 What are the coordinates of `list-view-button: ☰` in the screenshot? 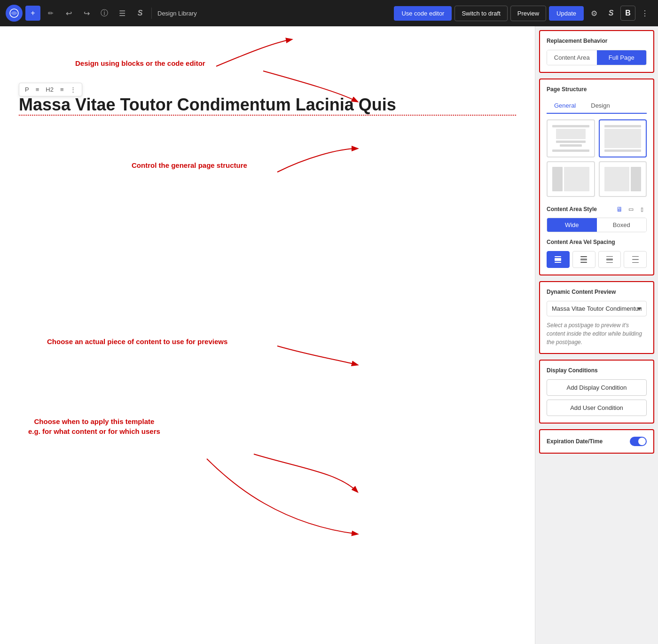 It's located at (122, 13).